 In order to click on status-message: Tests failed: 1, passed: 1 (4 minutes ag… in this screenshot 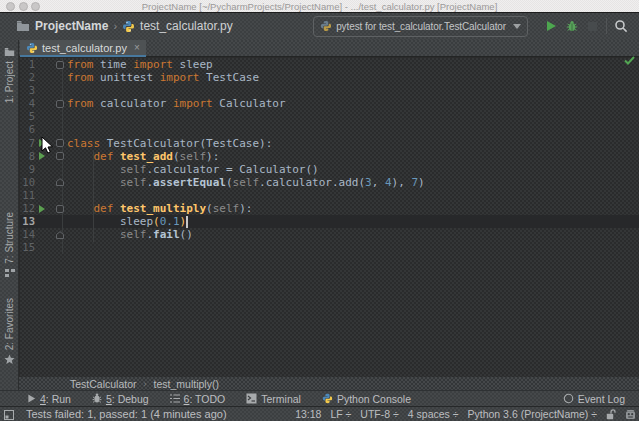, I will do `click(126, 414)`.